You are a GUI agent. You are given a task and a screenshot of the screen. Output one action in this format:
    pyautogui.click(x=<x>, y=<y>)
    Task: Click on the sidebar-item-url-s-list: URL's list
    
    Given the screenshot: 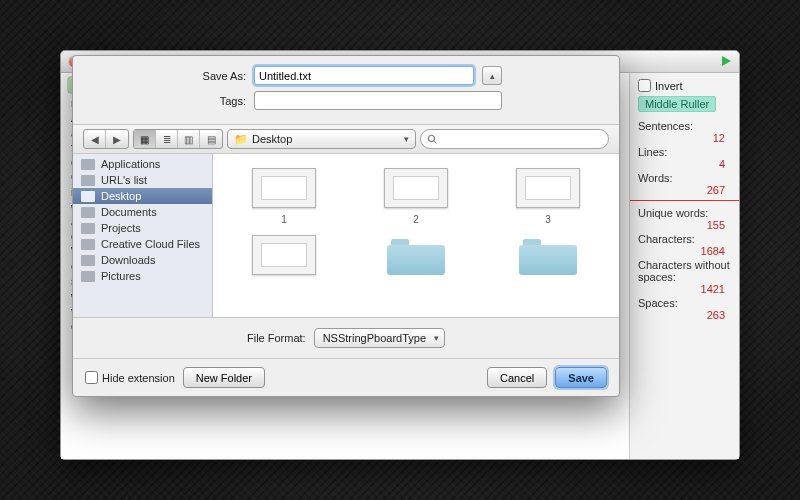 What is the action you would take?
    pyautogui.click(x=142, y=180)
    